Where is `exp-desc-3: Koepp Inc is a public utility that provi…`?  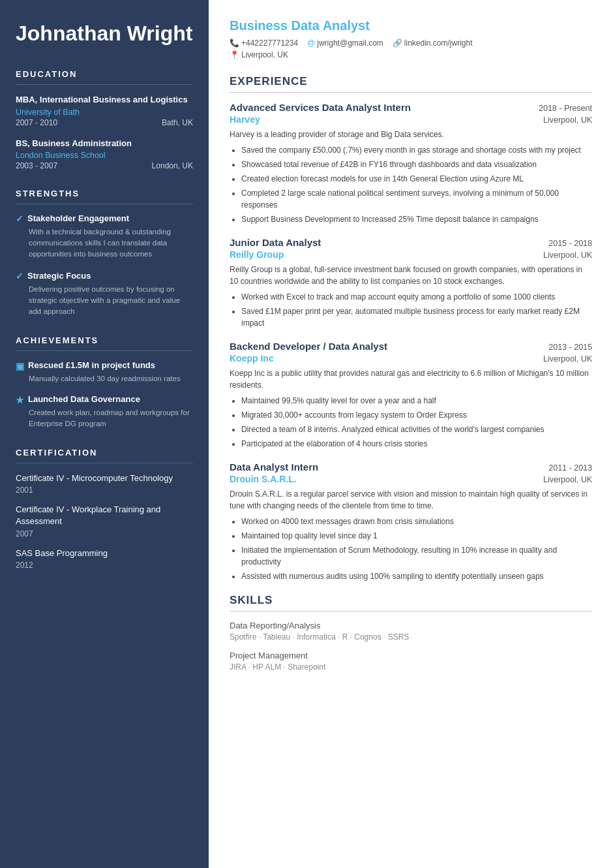 exp-desc-3: Koepp Inc is a public utility that provi… is located at coordinates (411, 379).